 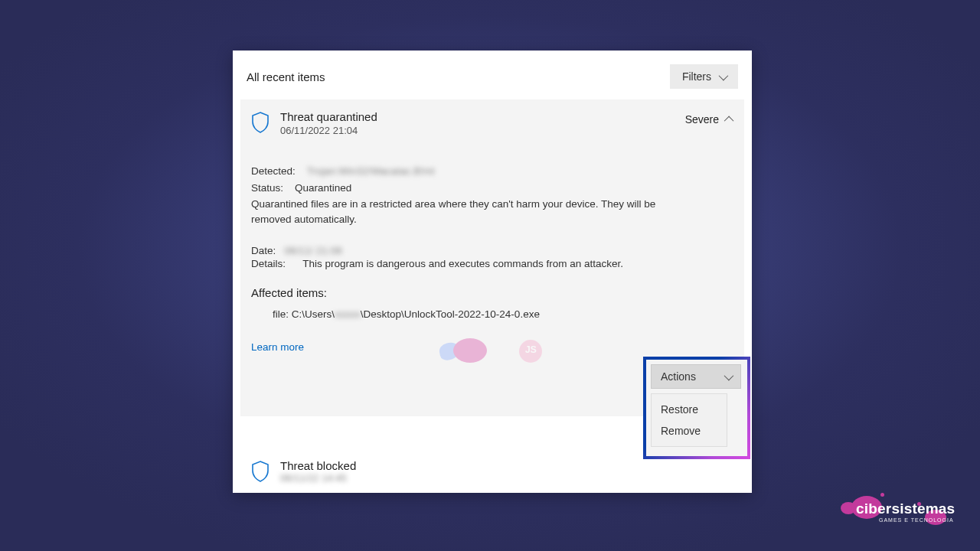 What do you see at coordinates (303, 472) in the screenshot?
I see `item-left: Threat blocked 06/11/22 14:45` at bounding box center [303, 472].